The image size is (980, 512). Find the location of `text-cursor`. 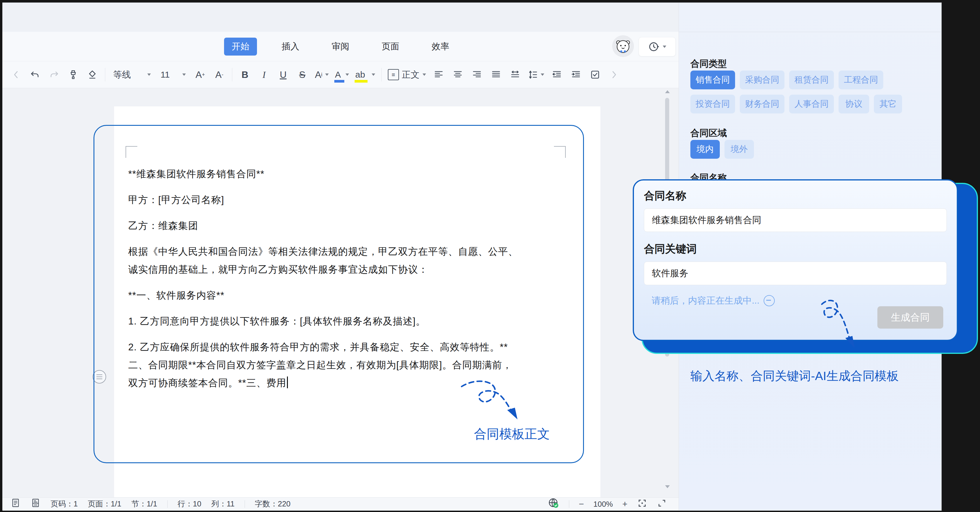

text-cursor is located at coordinates (288, 383).